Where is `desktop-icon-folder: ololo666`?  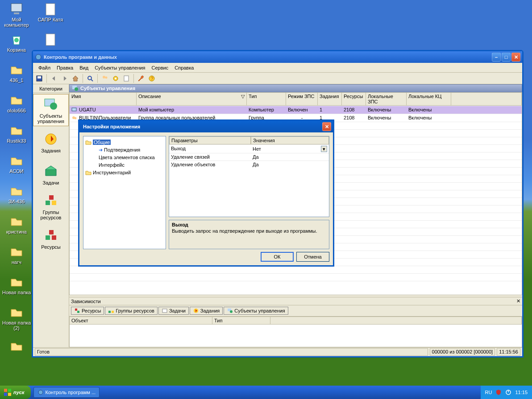 desktop-icon-folder: ololo666 is located at coordinates (17, 103).